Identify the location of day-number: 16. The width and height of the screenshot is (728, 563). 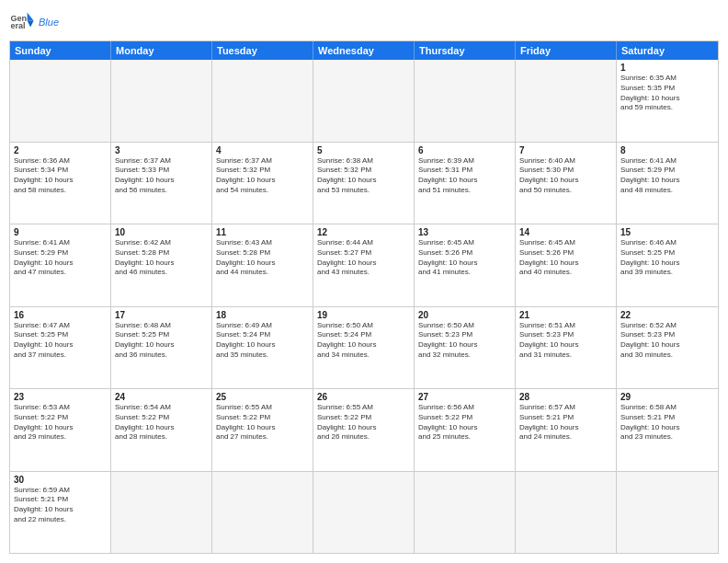
(61, 315).